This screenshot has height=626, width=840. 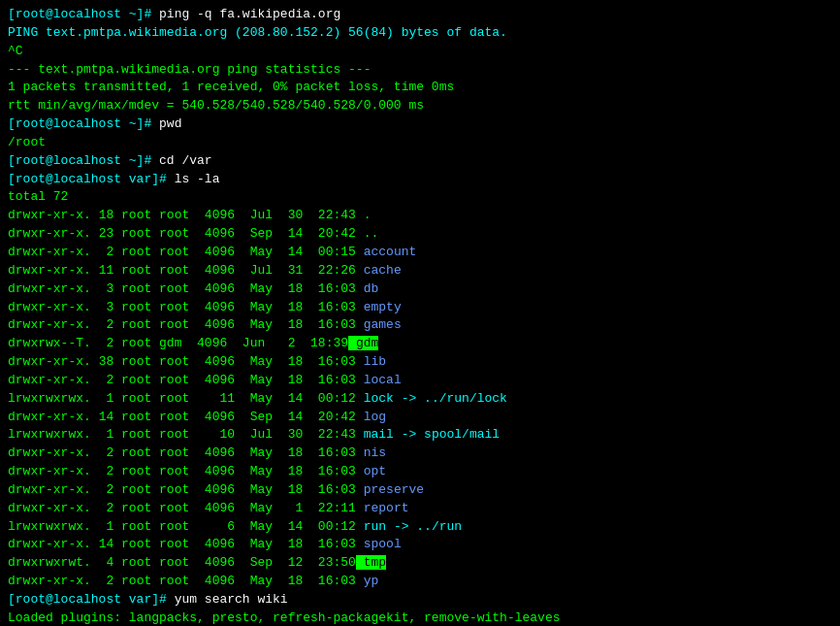 What do you see at coordinates (420, 198) in the screenshot?
I see `terminal-line: total 72` at bounding box center [420, 198].